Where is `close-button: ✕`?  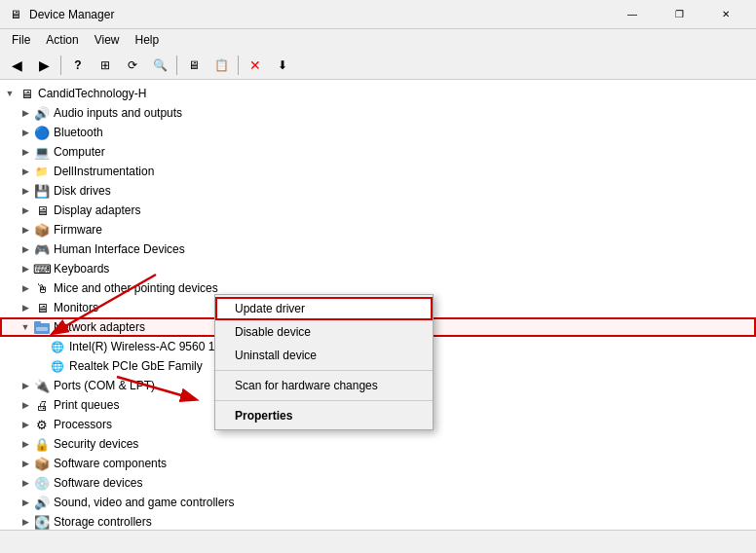 close-button: ✕ is located at coordinates (726, 15).